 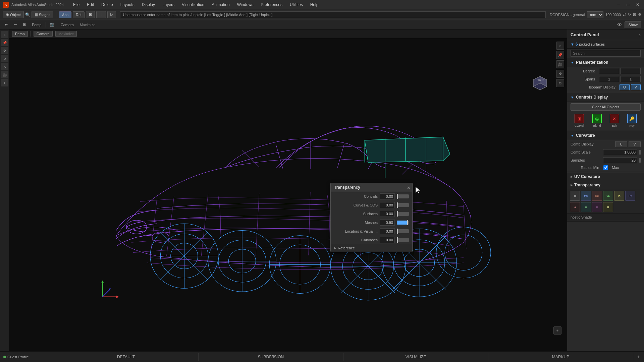 What do you see at coordinates (297, 5) in the screenshot?
I see `menu-utilities: Utilities` at bounding box center [297, 5].